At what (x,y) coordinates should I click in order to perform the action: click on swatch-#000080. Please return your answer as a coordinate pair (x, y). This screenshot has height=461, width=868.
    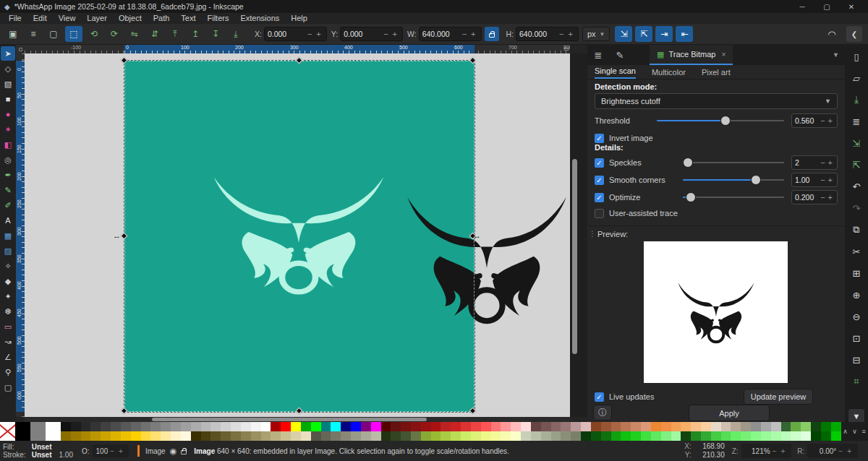
    Looking at the image, I should click on (346, 426).